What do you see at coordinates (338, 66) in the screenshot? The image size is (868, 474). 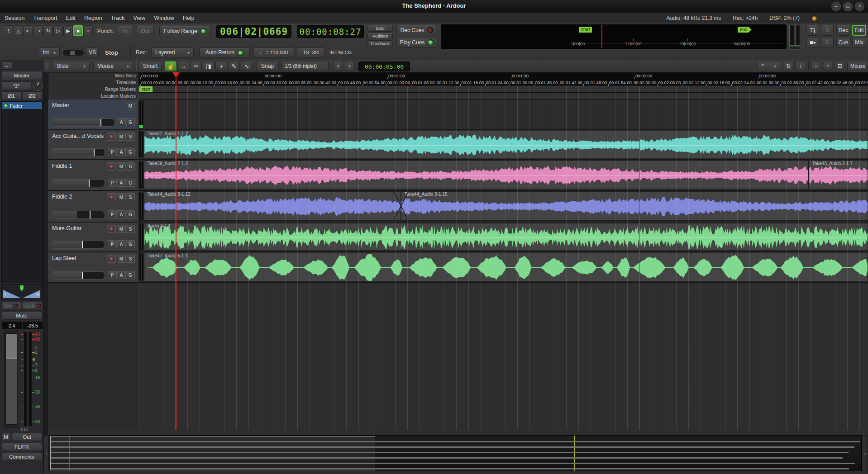 I see `nudge-back-button: ‹` at bounding box center [338, 66].